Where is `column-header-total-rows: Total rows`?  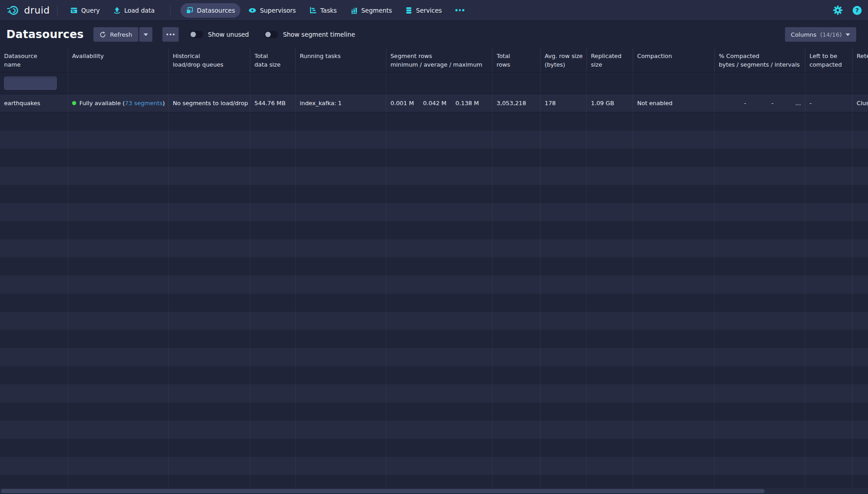 column-header-total-rows: Total rows is located at coordinates (517, 60).